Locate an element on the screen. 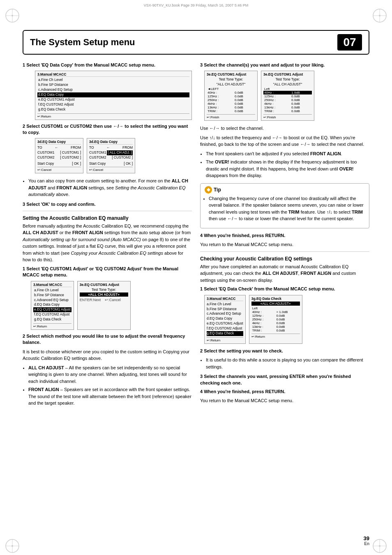 The image size is (392, 555). eq-adjust-screens: 3e.EQ CUSTOM1 Adjust Test Tone Type: "AL… is located at coordinates (287, 96).